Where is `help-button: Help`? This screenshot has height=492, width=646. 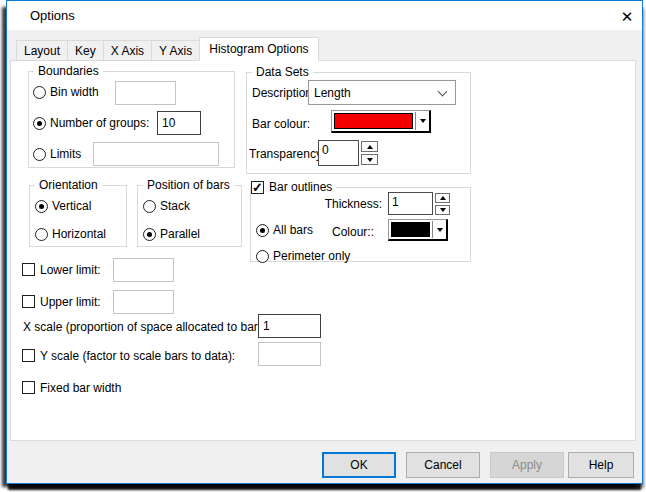 help-button: Help is located at coordinates (601, 465).